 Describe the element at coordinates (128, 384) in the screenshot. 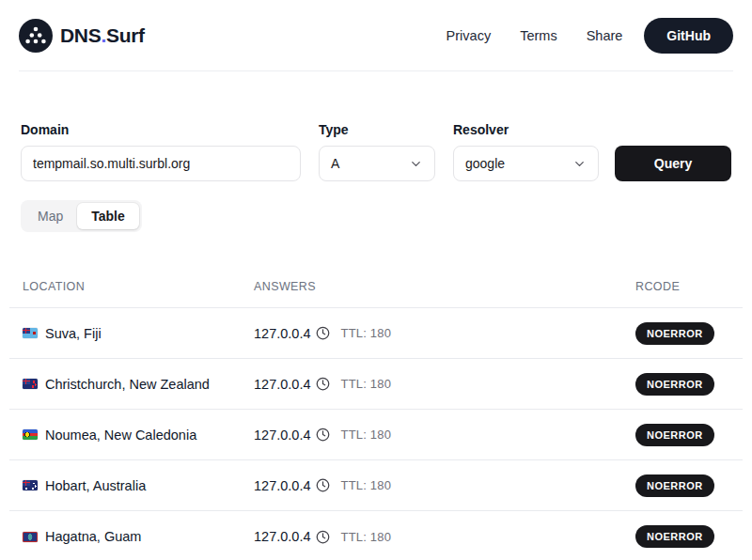

I see `location-label: Christchurch, New Zealand` at that location.